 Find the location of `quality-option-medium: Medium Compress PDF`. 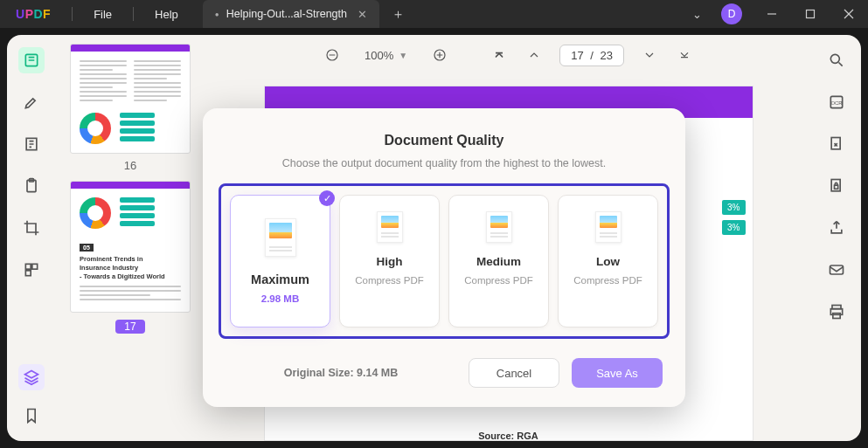

quality-option-medium: Medium Compress PDF is located at coordinates (498, 261).